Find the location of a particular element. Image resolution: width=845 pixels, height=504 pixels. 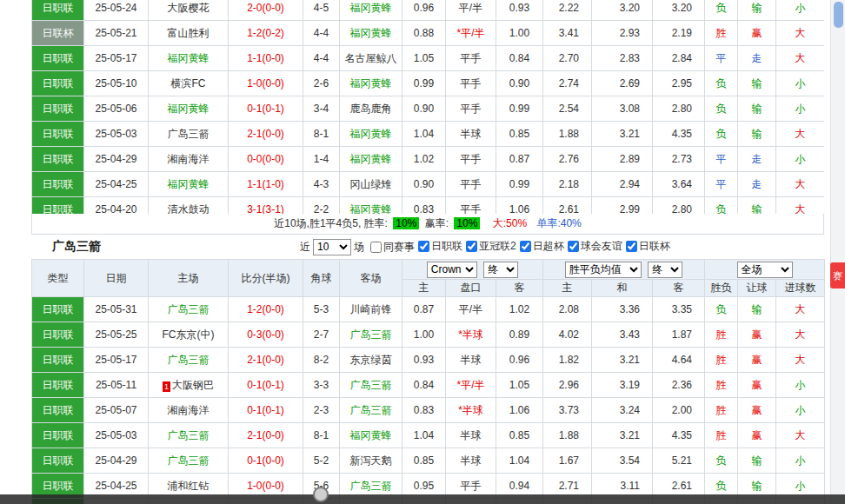

league-filter: 亚冠联2 is located at coordinates (491, 247).